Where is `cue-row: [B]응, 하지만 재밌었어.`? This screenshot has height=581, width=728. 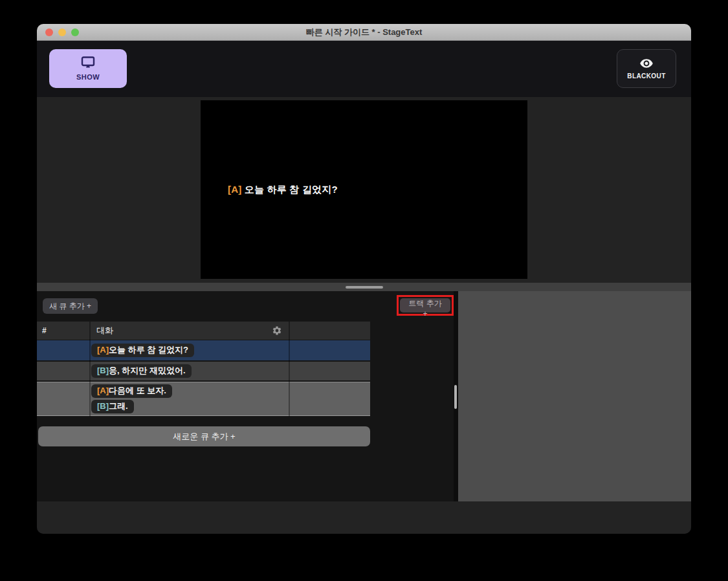
cue-row: [B]응, 하지만 재밌었어. is located at coordinates (203, 371).